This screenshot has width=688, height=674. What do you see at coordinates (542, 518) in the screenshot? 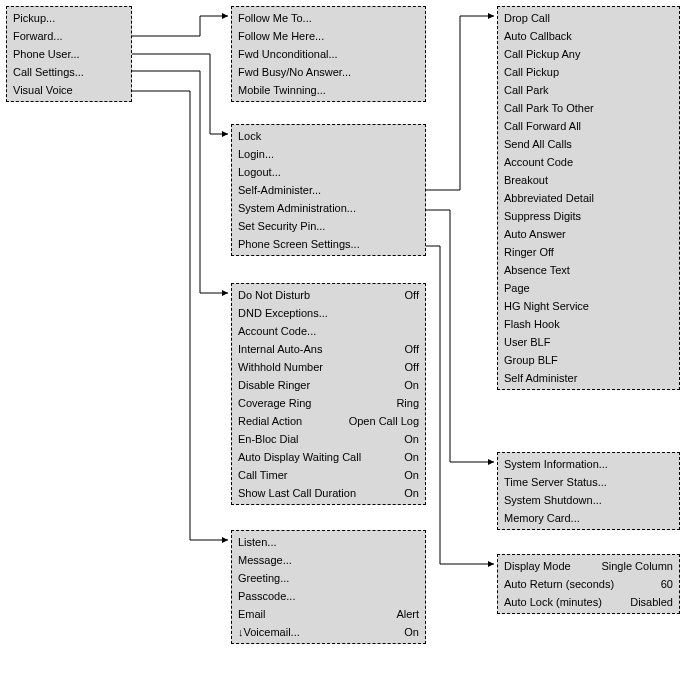
I see `label: Memory Card...` at bounding box center [542, 518].